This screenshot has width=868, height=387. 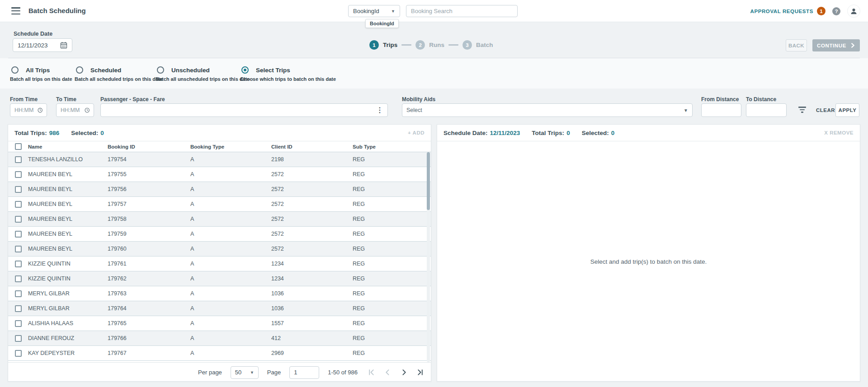 What do you see at coordinates (220, 147) in the screenshot?
I see `trips-table-header: Name Booking ID Booking Type Client ID S…` at bounding box center [220, 147].